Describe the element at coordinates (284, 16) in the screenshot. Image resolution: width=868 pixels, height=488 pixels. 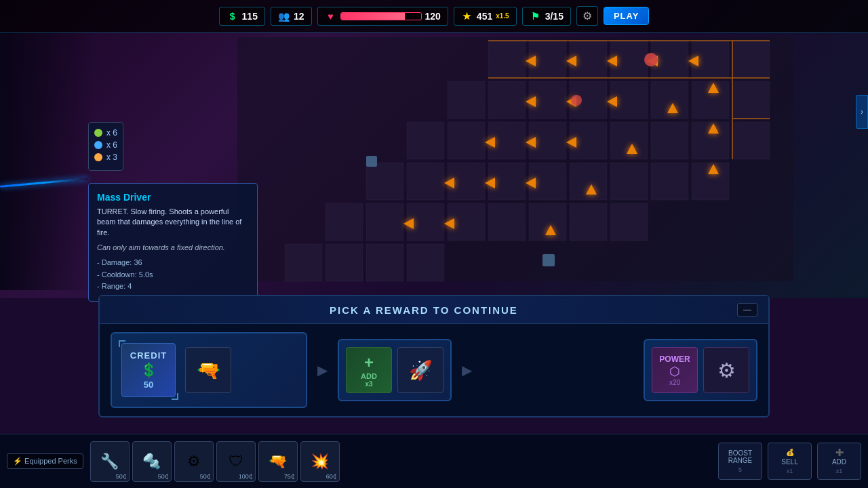
I see `people-icon: 👥` at that location.